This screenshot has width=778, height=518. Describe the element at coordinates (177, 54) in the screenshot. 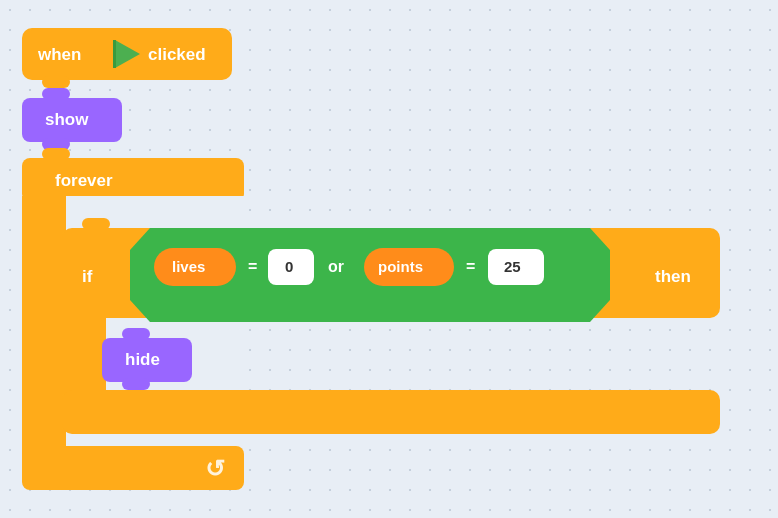

I see `clicked-text: clicked` at that location.